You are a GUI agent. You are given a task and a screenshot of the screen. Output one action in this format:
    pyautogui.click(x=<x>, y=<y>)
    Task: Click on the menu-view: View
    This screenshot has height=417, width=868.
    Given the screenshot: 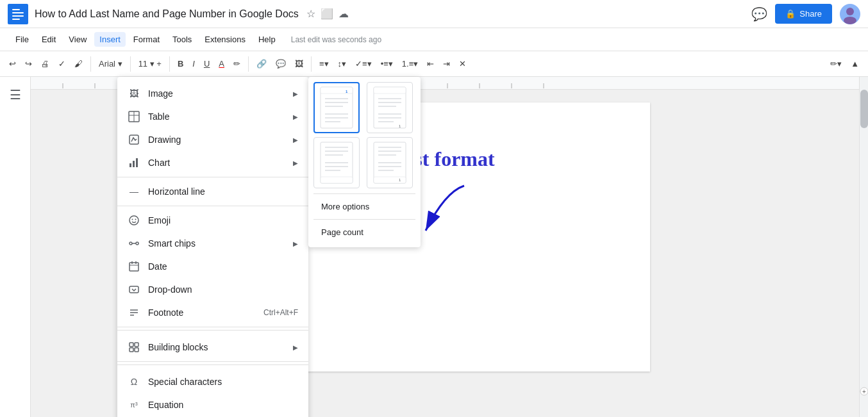 What is the action you would take?
    pyautogui.click(x=78, y=40)
    